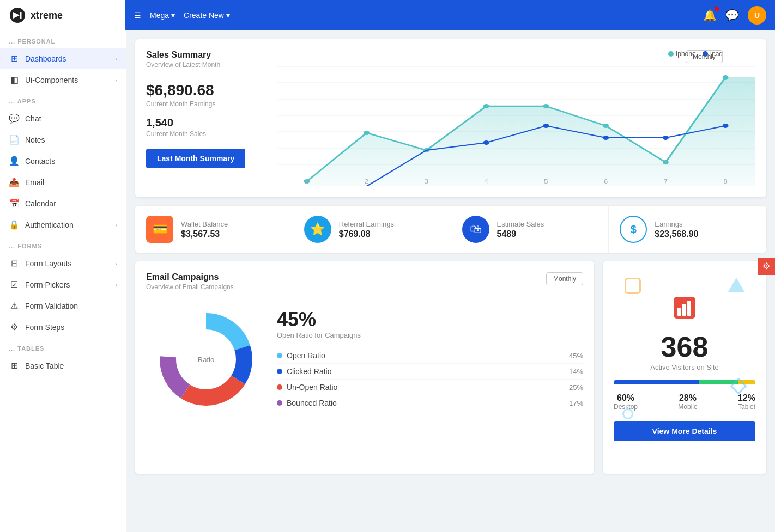 This screenshot has width=775, height=532. I want to click on chart-legend: Iphone Ipad Monthly, so click(695, 54).